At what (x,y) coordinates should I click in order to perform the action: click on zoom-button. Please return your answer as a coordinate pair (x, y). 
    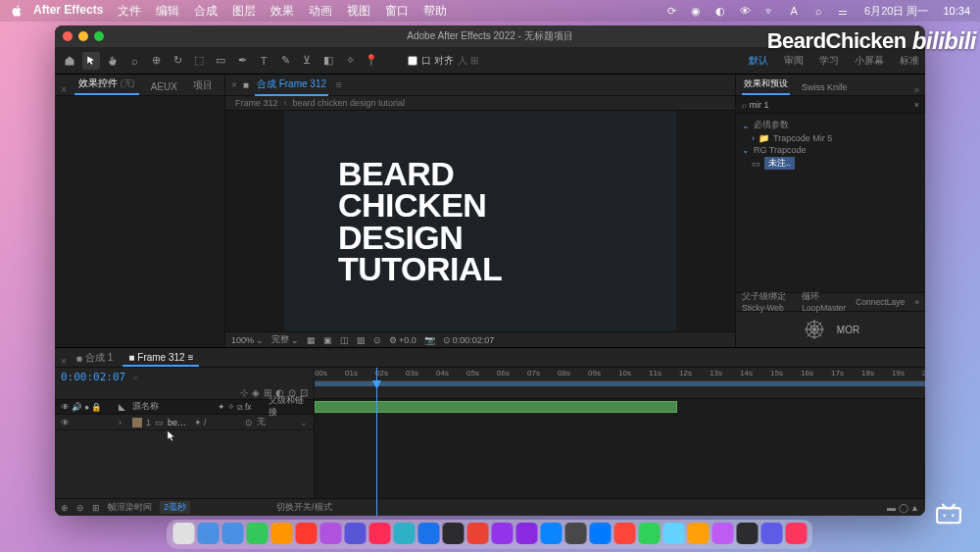
    Looking at the image, I should click on (99, 36).